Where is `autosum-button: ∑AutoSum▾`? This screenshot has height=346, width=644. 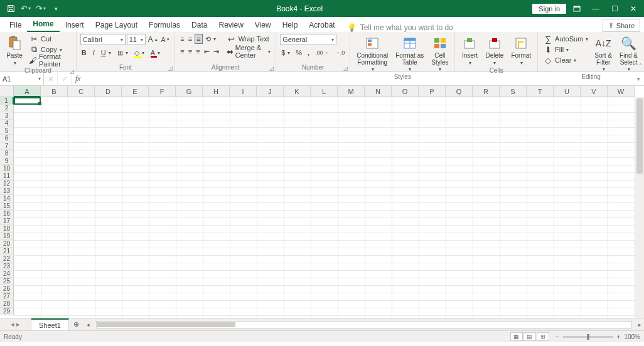 autosum-button: ∑AutoSum▾ is located at coordinates (566, 39).